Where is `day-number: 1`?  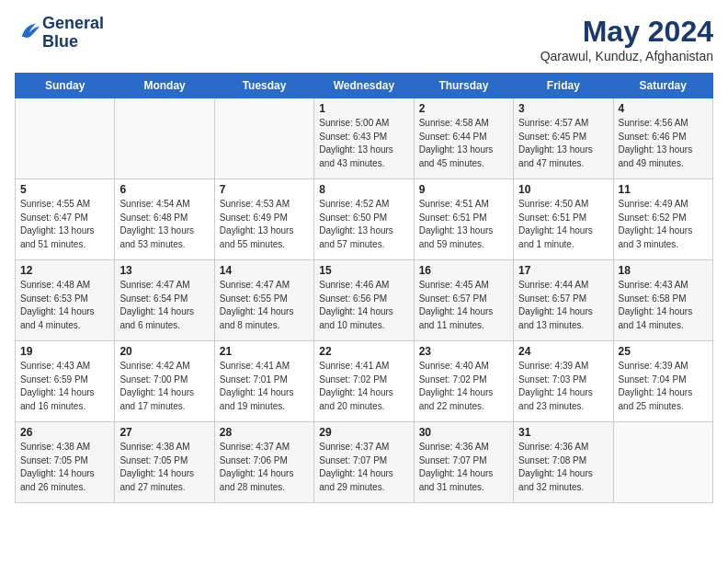 day-number: 1 is located at coordinates (364, 109).